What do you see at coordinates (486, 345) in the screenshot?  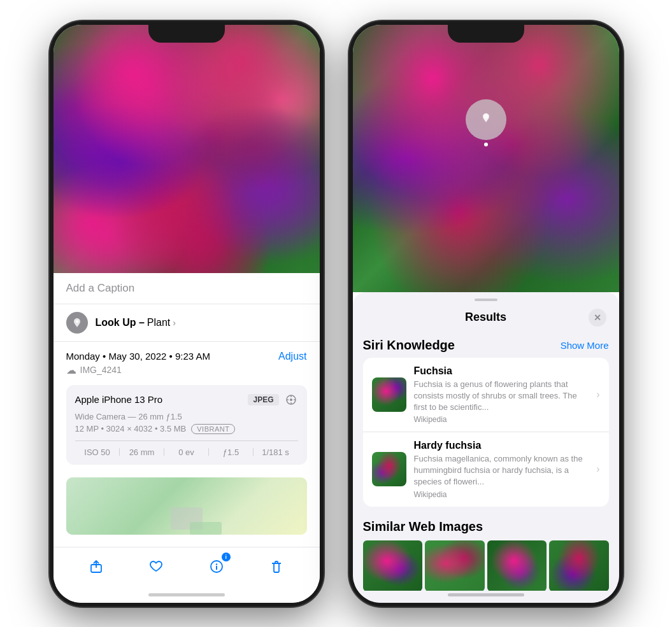 I see `siri-knowledge-header: Siri Knowledge Show More` at bounding box center [486, 345].